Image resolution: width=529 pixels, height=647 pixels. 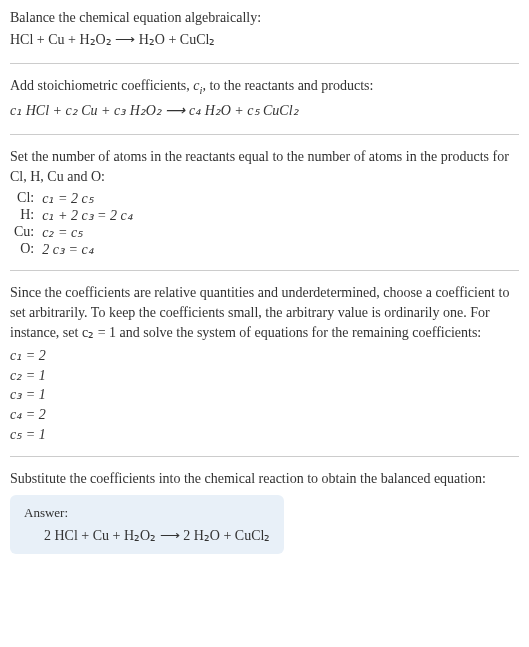 What do you see at coordinates (102, 86) in the screenshot?
I see `text-fragment: Add stoichiometric coefficients,` at bounding box center [102, 86].